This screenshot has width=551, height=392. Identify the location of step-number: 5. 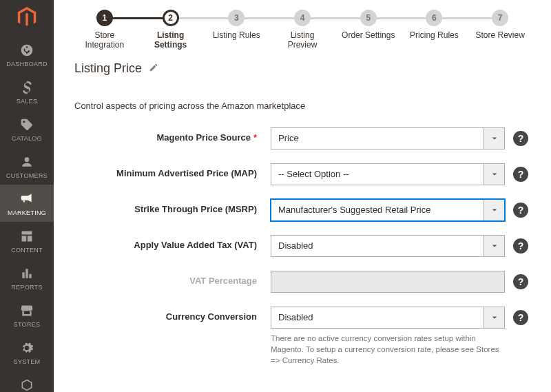
(368, 18).